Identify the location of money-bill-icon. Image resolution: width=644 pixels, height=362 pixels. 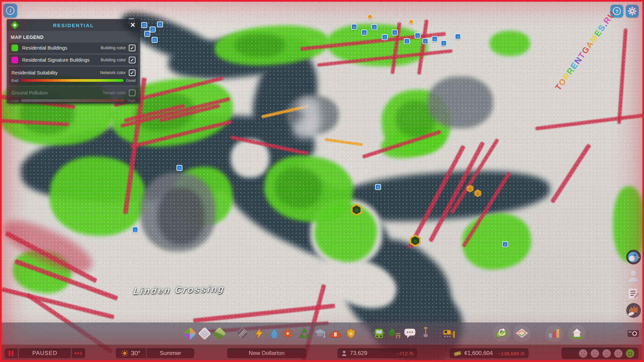
(458, 353).